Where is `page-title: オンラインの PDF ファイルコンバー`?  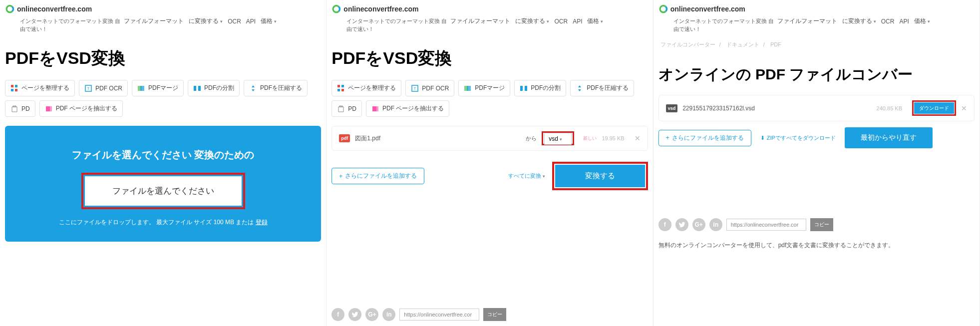
page-title: オンラインの PDF ファイルコンバー is located at coordinates (817, 74).